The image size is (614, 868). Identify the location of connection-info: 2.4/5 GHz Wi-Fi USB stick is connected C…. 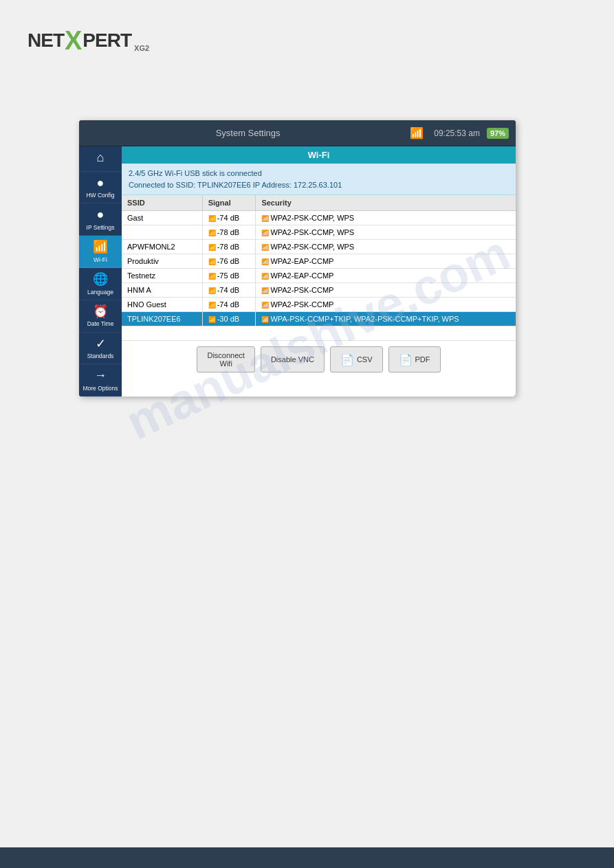
(319, 179).